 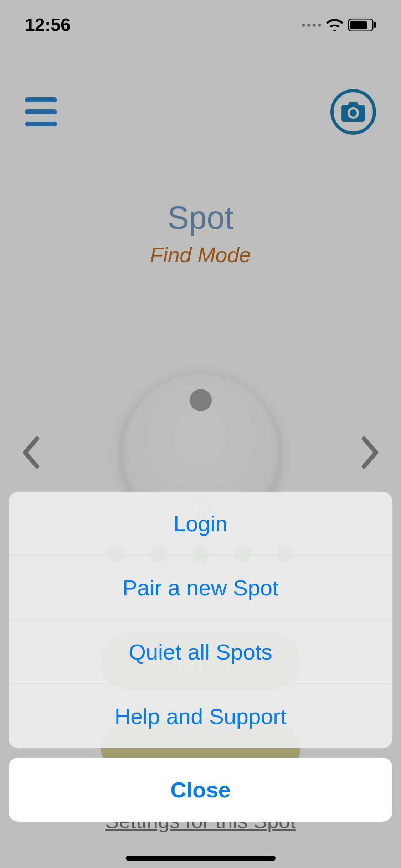 I want to click on home-indicator, so click(x=201, y=858).